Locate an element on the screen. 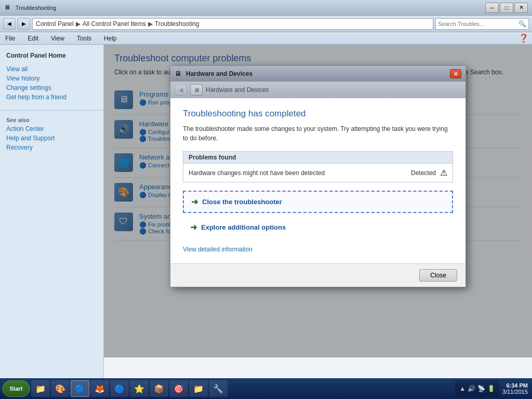 This screenshot has height=399, width=532. taskbar-chrome: 🔵 is located at coordinates (119, 389).